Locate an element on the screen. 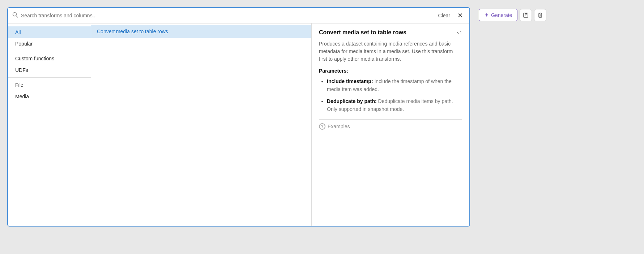 This screenshot has width=644, height=254. search-bar: Clear ✕ is located at coordinates (239, 16).